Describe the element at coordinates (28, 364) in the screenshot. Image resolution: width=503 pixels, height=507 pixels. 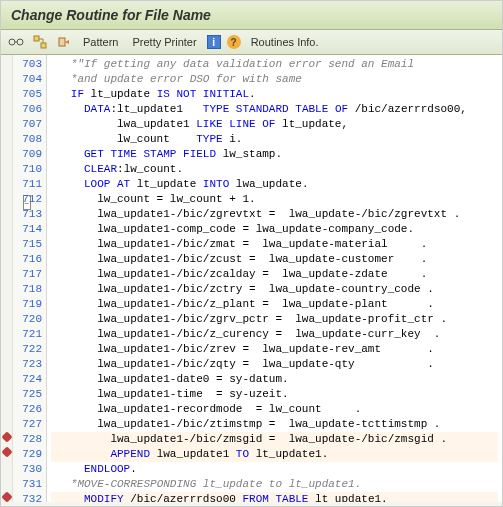
I see `line-number: 723` at that location.